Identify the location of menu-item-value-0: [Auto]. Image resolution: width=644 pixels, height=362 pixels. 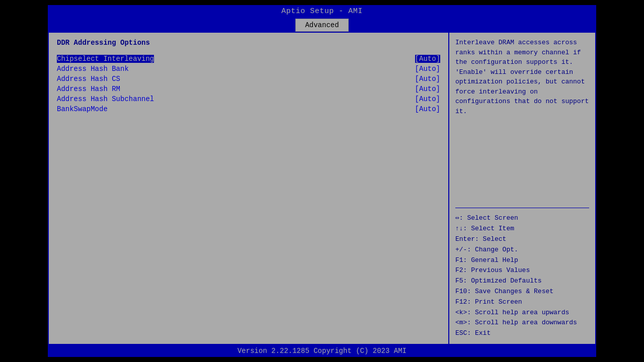
(428, 59).